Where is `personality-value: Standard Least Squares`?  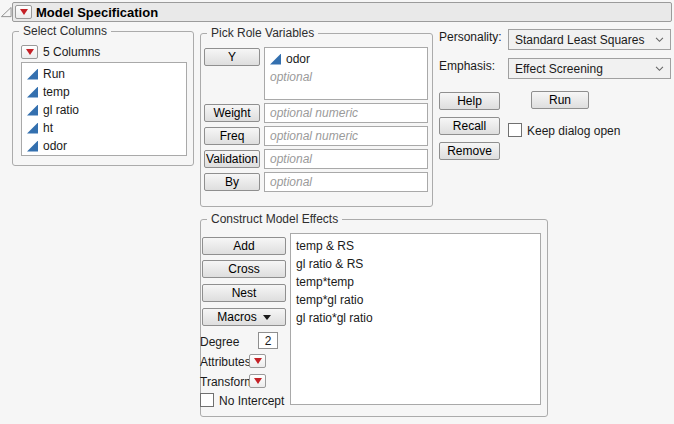 personality-value: Standard Least Squares is located at coordinates (583, 40).